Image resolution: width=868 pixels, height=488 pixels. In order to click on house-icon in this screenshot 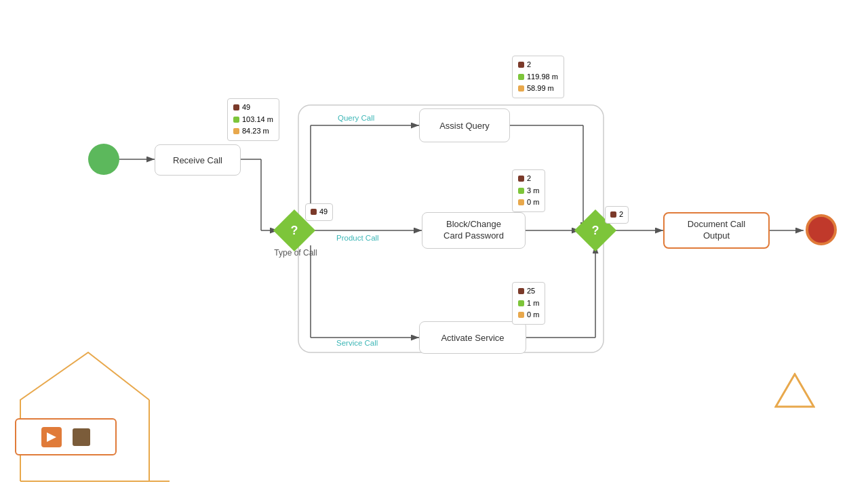, I will do `click(85, 410)`.